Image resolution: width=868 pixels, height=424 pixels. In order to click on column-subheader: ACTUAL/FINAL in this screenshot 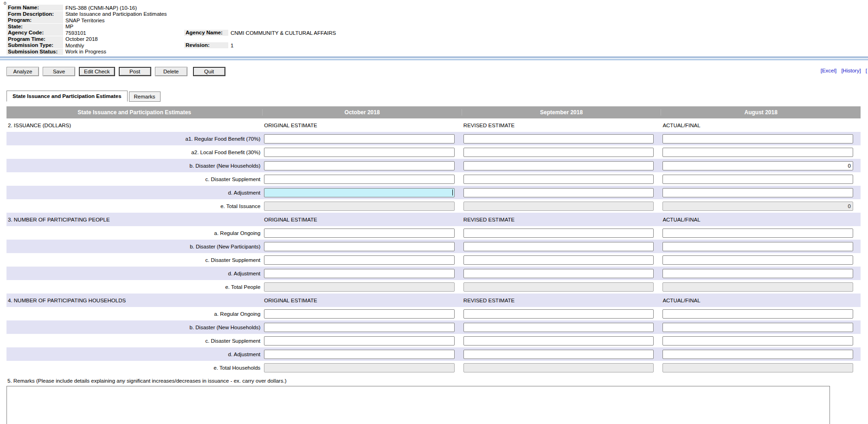, I will do `click(761, 300)`.